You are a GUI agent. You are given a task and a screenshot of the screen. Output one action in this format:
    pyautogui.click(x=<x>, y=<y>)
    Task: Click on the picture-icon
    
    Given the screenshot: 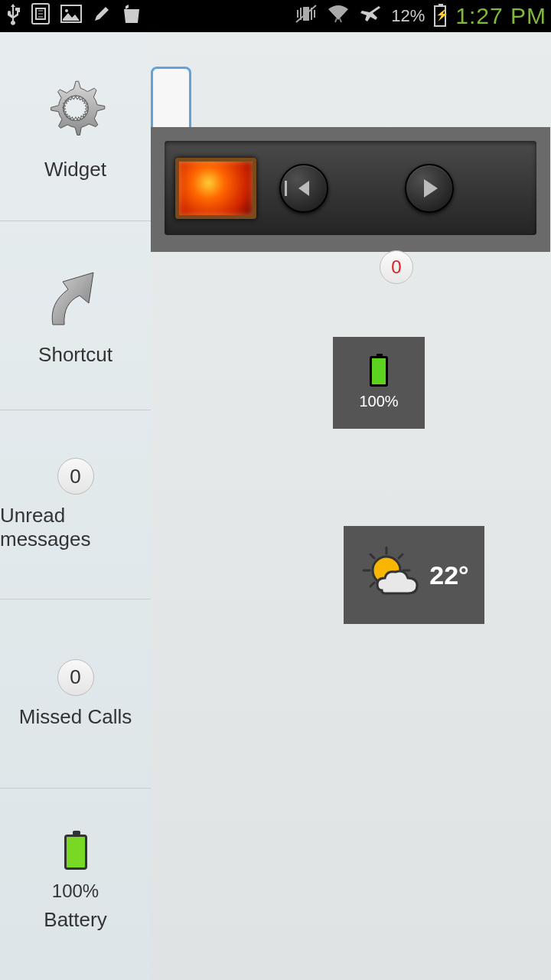 What is the action you would take?
    pyautogui.click(x=71, y=16)
    